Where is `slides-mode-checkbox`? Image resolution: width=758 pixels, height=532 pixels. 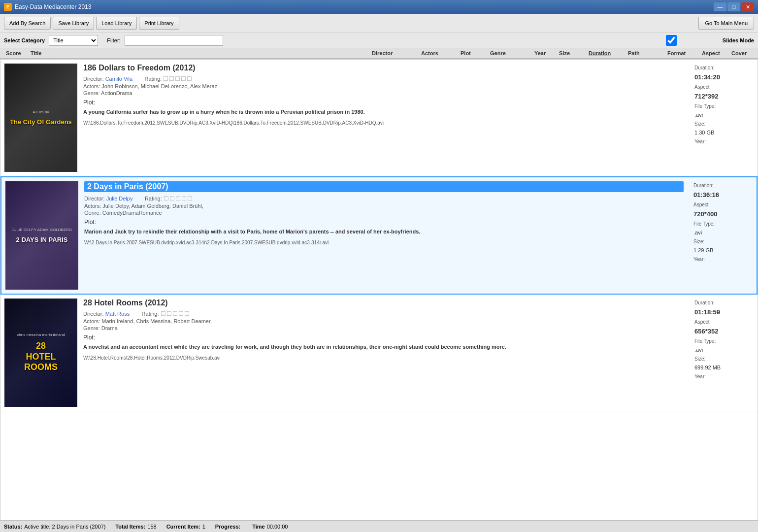
slides-mode-checkbox is located at coordinates (671, 40).